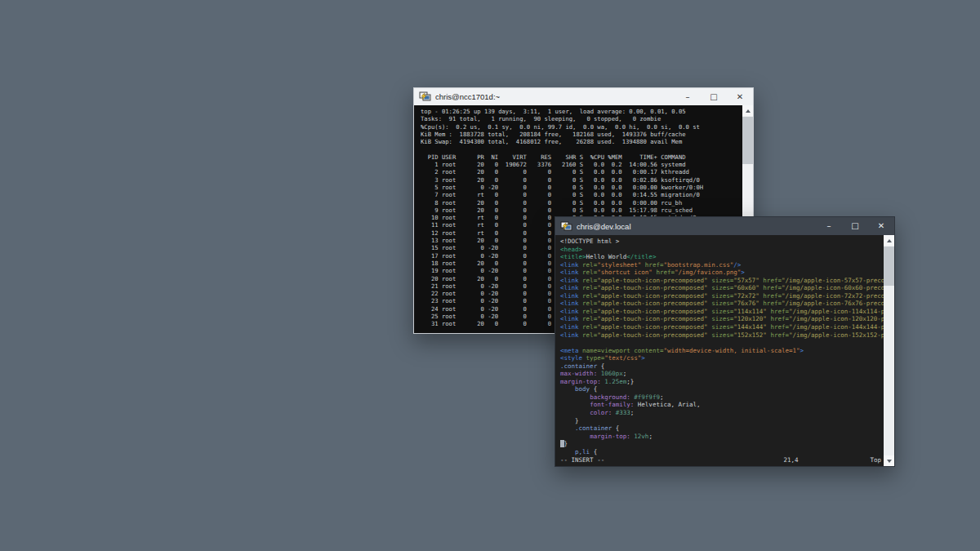 This screenshot has width=980, height=551. What do you see at coordinates (791, 460) in the screenshot?
I see `cursor-position: 21,4` at bounding box center [791, 460].